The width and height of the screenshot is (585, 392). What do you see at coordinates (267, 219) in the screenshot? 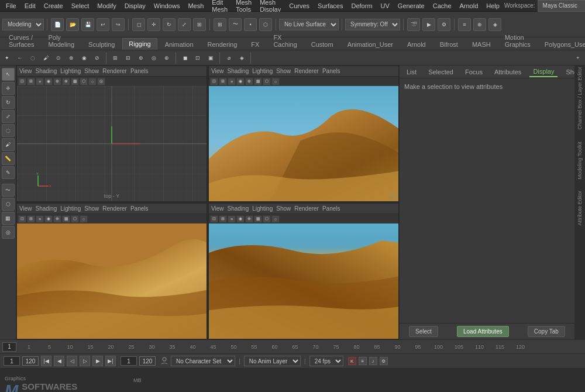
I see `vp-br-btn-7: ⬡` at bounding box center [267, 219].